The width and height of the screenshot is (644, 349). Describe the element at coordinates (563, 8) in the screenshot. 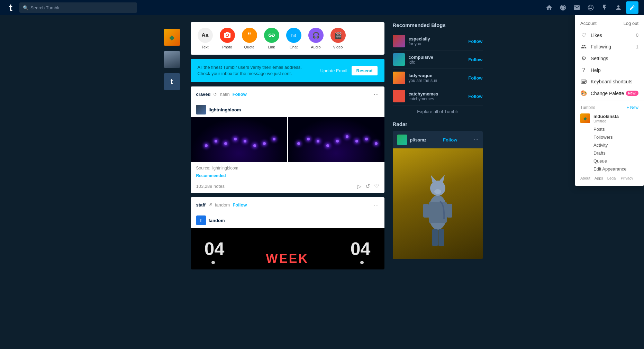

I see `compass-icon` at that location.